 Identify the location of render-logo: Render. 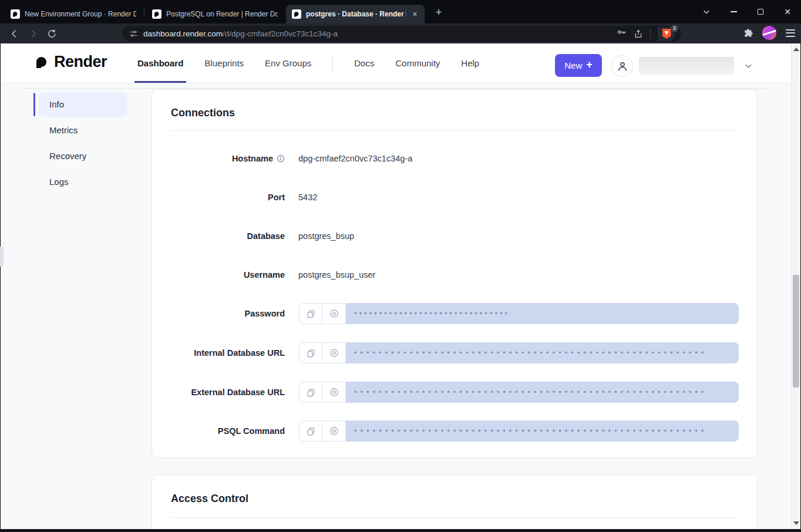
(70, 62).